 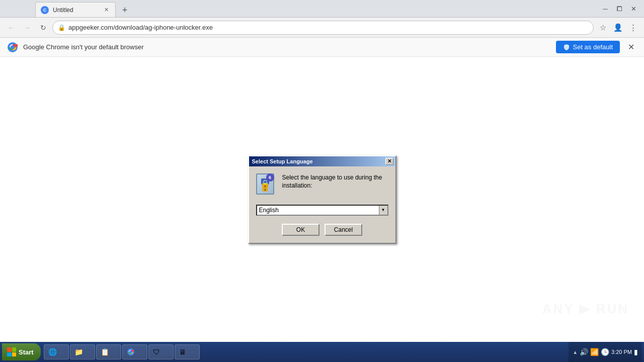 What do you see at coordinates (343, 230) in the screenshot?
I see `cancel-button: Cancel` at bounding box center [343, 230].